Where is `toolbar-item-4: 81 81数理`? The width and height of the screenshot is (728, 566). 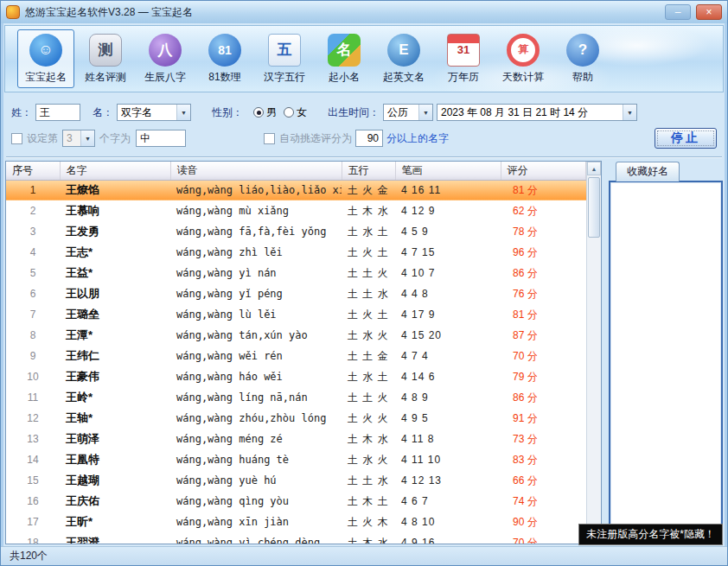 toolbar-item-4: 81 81数理 is located at coordinates (225, 59).